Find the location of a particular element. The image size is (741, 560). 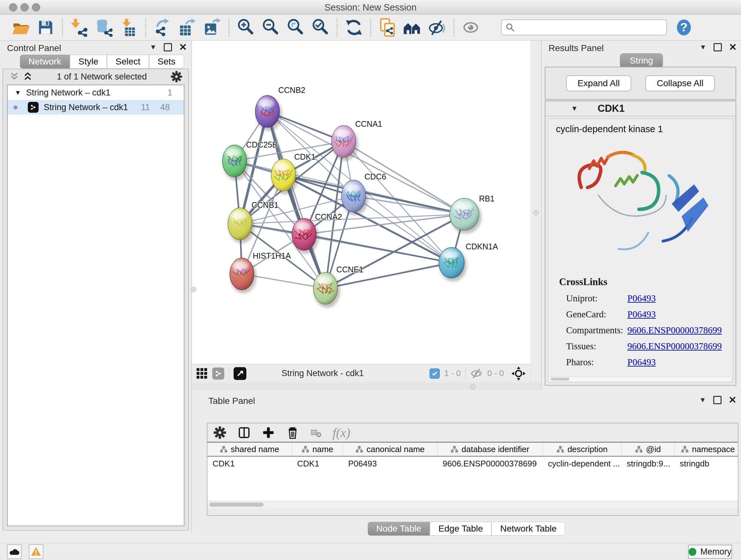

table-hscrollbar is located at coordinates (472, 505).